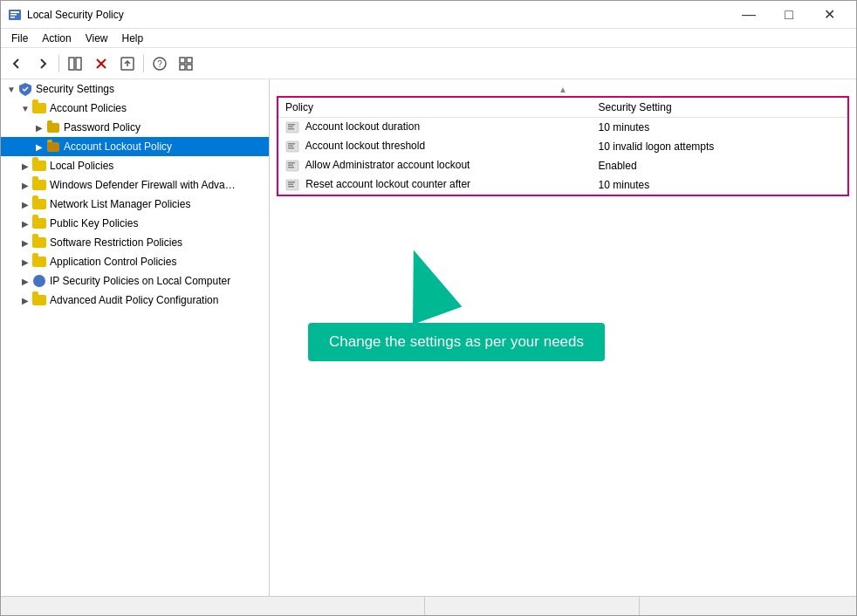 The width and height of the screenshot is (857, 616). What do you see at coordinates (435, 185) in the screenshot?
I see `policy-name-4: Reset account lockout counter after` at bounding box center [435, 185].